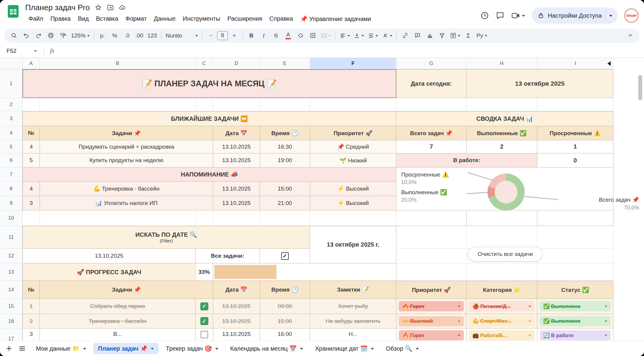 This screenshot has height=356, width=644. Describe the element at coordinates (237, 321) in the screenshot. I see `cell-D16: 13.10.2025` at that location.